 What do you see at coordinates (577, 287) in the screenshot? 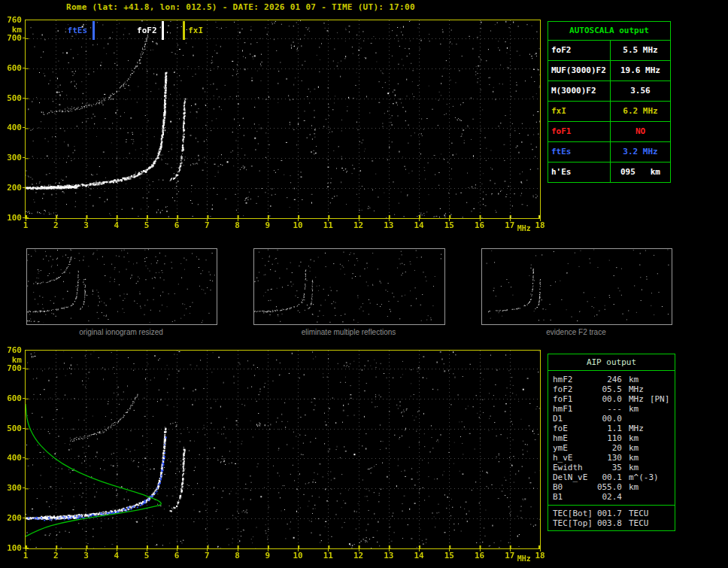
I see `thumbnail-f2-trace` at bounding box center [577, 287].